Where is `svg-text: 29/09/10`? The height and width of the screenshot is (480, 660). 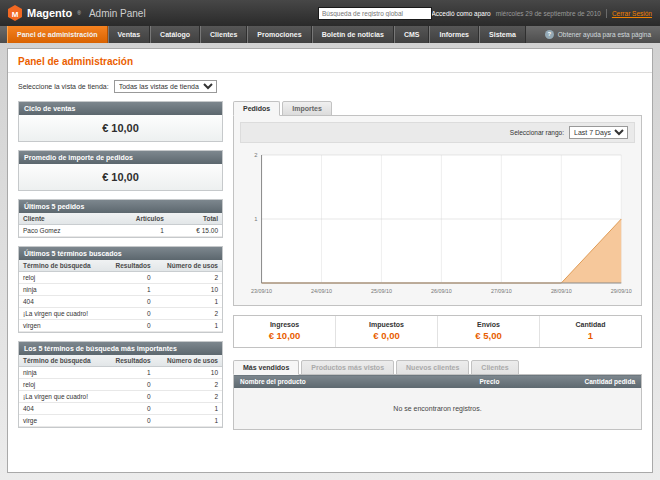 svg-text: 29/09/10 is located at coordinates (622, 291).